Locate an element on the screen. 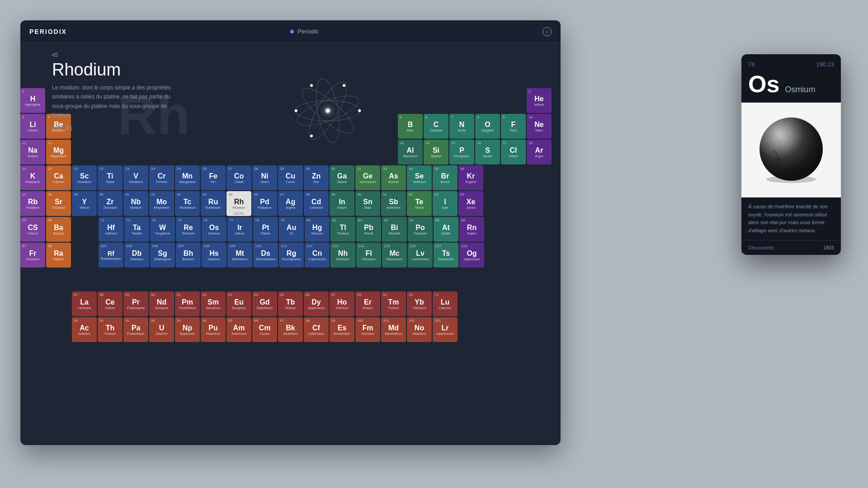  element-Ca: 20CaCalcium is located at coordinates (59, 178).